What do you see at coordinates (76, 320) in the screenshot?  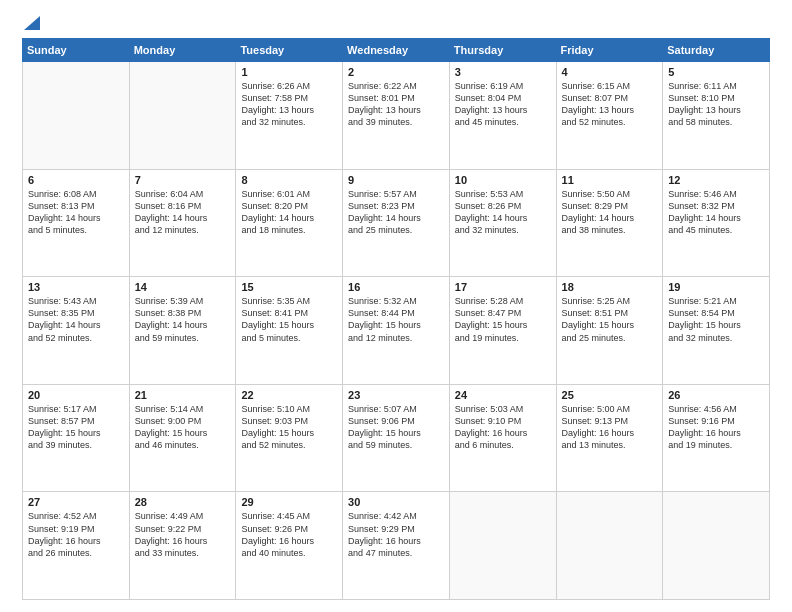 I see `day-info: Sunrise: 5:43 AM Sunset: 8:35 PM Dayligh…` at bounding box center [76, 320].